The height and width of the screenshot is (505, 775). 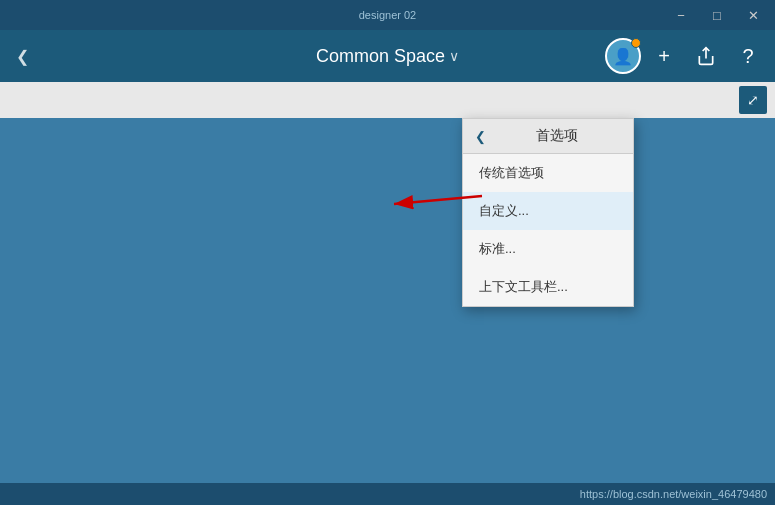 What do you see at coordinates (480, 136) in the screenshot?
I see `dropdown-back-icon: ❮` at bounding box center [480, 136].